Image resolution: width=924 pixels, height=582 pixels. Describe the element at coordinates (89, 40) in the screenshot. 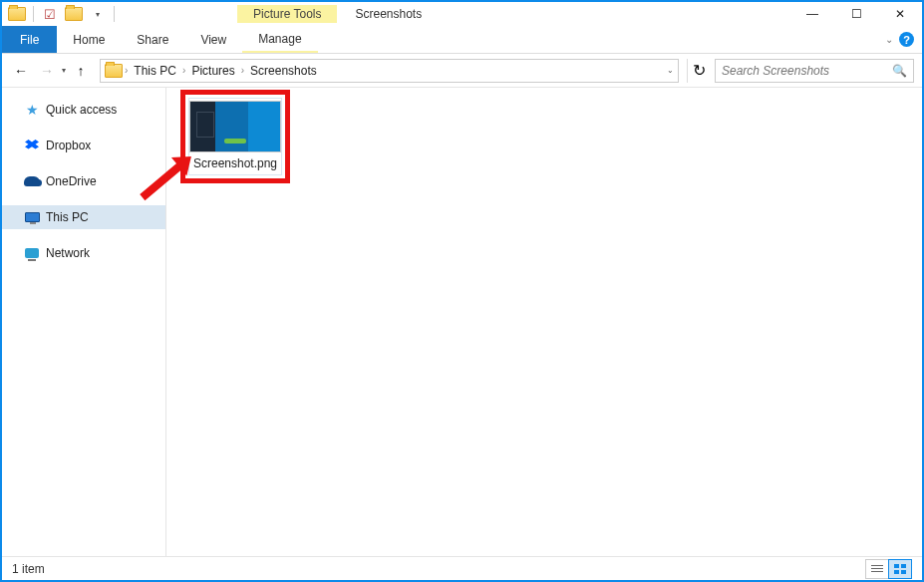

I see `tab-home: Home` at that location.